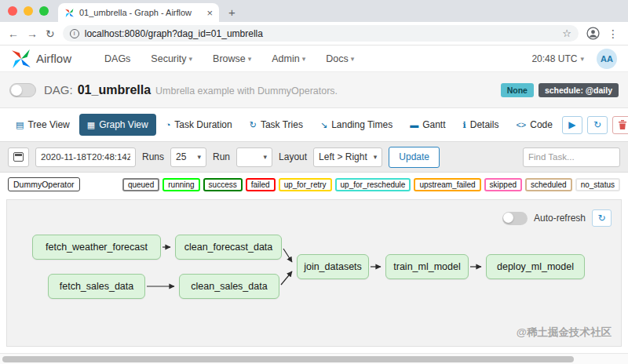  I want to click on site-info-icon: i, so click(75, 34).